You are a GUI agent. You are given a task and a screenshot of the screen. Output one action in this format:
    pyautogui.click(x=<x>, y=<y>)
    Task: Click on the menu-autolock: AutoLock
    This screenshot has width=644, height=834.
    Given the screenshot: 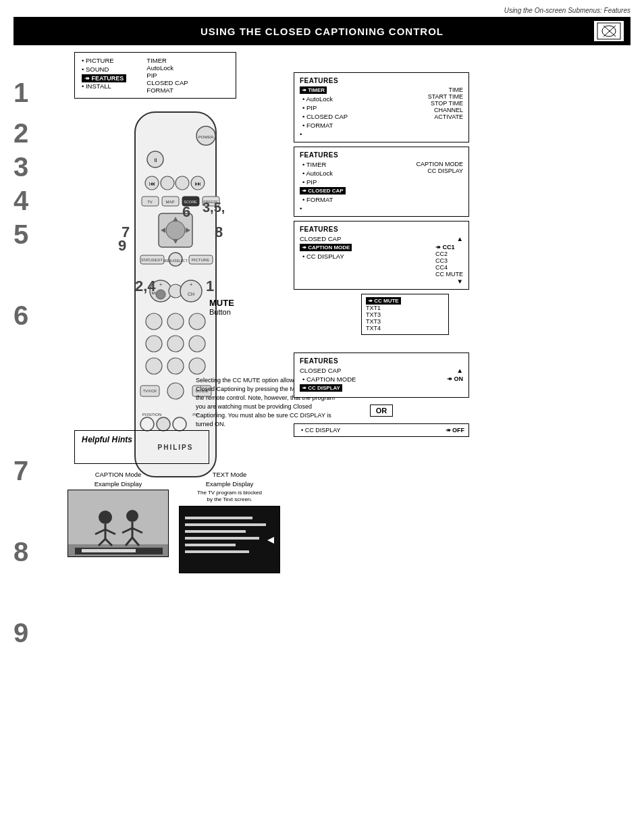 What is the action you would take?
    pyautogui.click(x=167, y=68)
    